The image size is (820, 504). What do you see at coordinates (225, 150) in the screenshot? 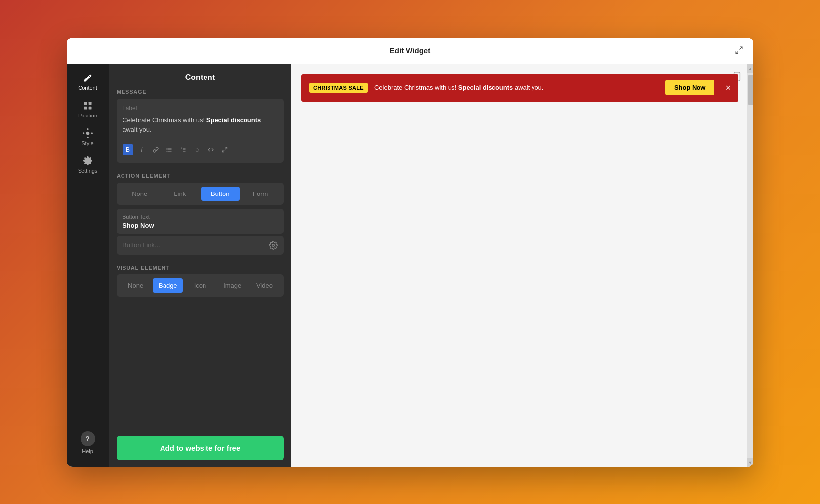
I see `toolbar-expand-btn` at bounding box center [225, 150].